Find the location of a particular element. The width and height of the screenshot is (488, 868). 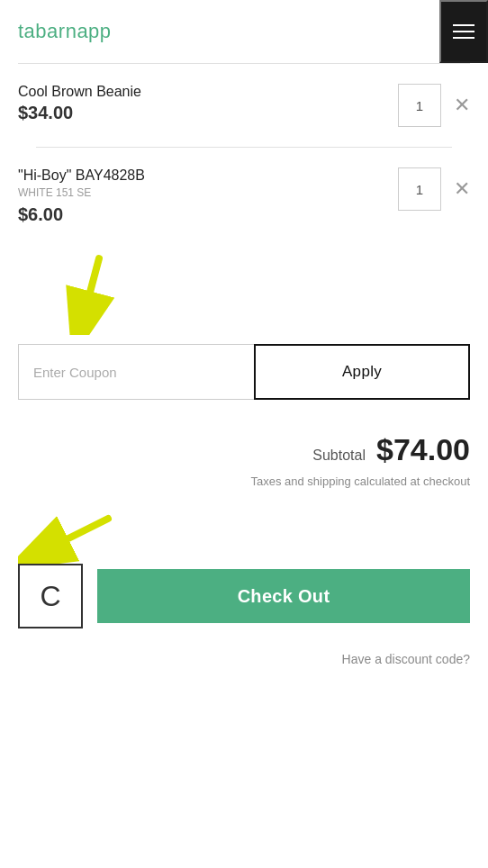

item-name: "Hi-Boy" BAY4828B is located at coordinates (208, 176).